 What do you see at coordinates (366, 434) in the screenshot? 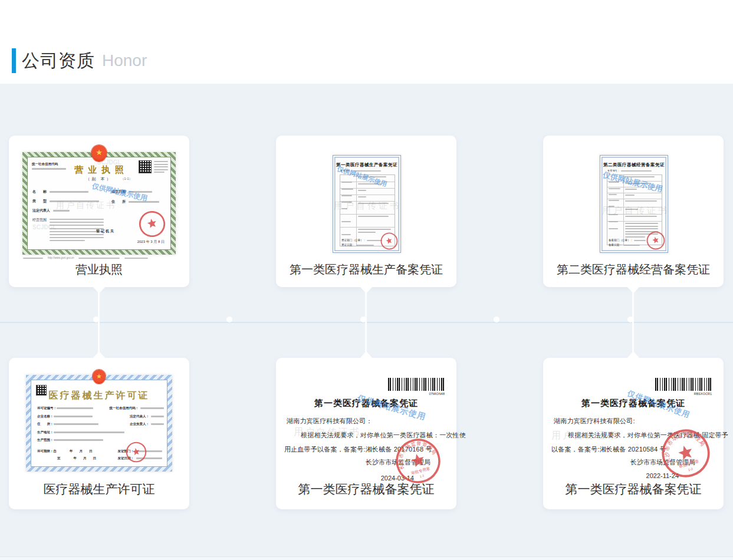
I see `card-class1-record-1: 07MION48 第一类医疗器械备案凭证 湖南力宾医疗科技有限公司： 根据相关法…` at bounding box center [366, 434].